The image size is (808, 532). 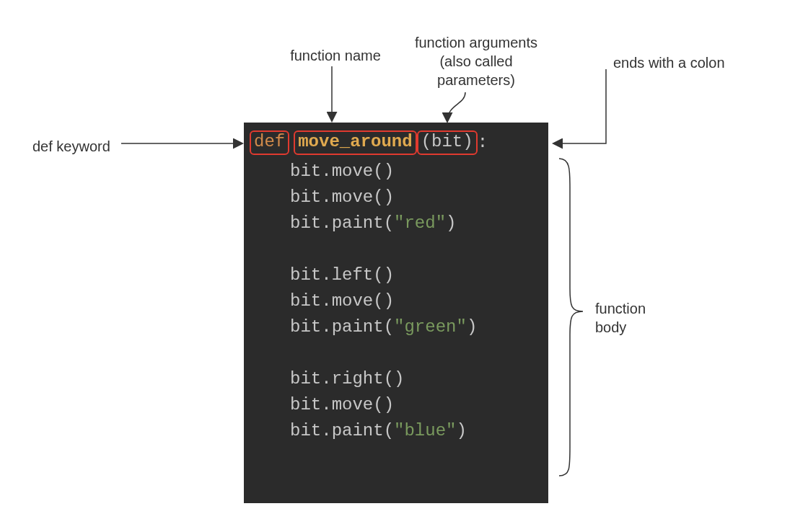 I want to click on token-string-arg: "blue", so click(x=425, y=431).